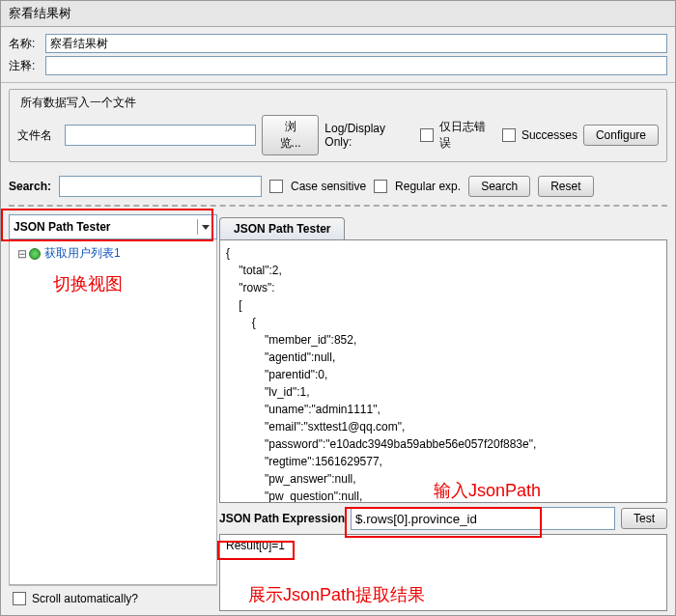 The image size is (676, 616). Describe the element at coordinates (356, 43) in the screenshot. I see `name-input` at that location.